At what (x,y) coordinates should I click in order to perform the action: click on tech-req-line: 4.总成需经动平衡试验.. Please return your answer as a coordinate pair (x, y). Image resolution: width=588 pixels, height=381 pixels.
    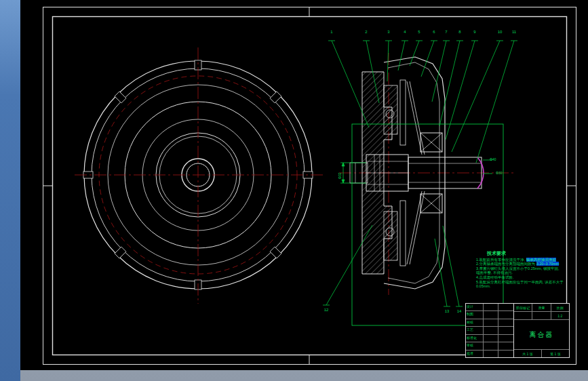
    Looking at the image, I should click on (524, 278).